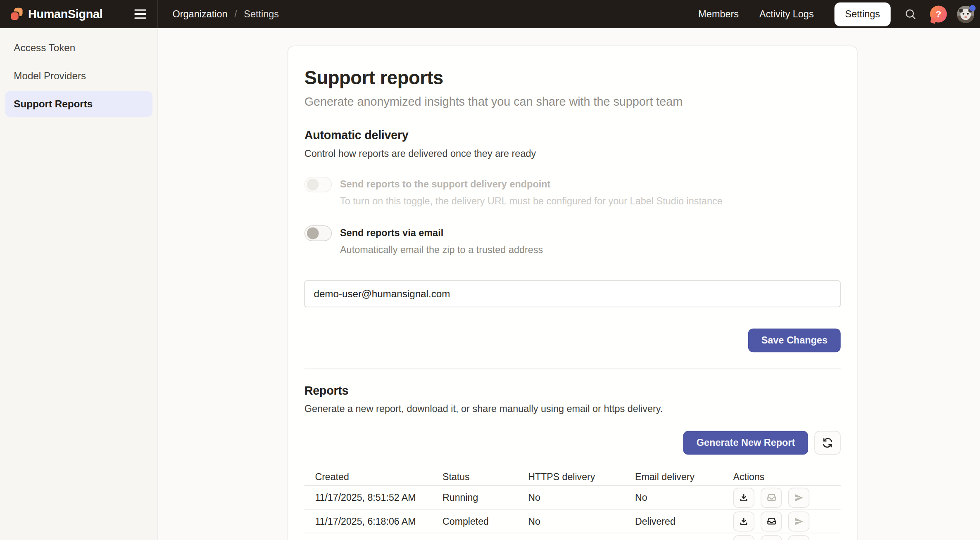 The width and height of the screenshot is (980, 540). I want to click on humansignal-logo-icon, so click(17, 14).